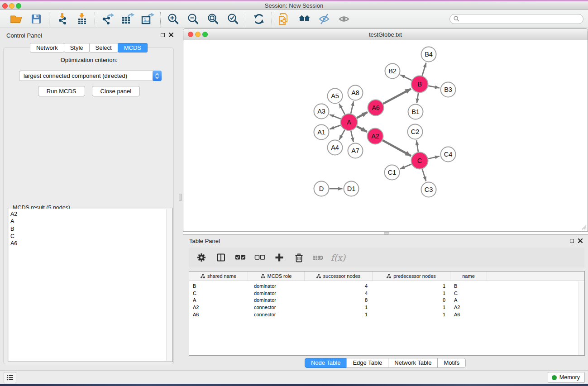 The height and width of the screenshot is (386, 588). What do you see at coordinates (429, 54) in the screenshot?
I see `graph-node-B4: B4` at bounding box center [429, 54].